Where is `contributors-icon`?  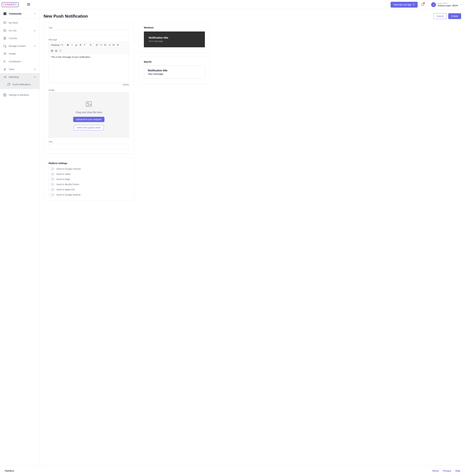 contributors-icon is located at coordinates (5, 62).